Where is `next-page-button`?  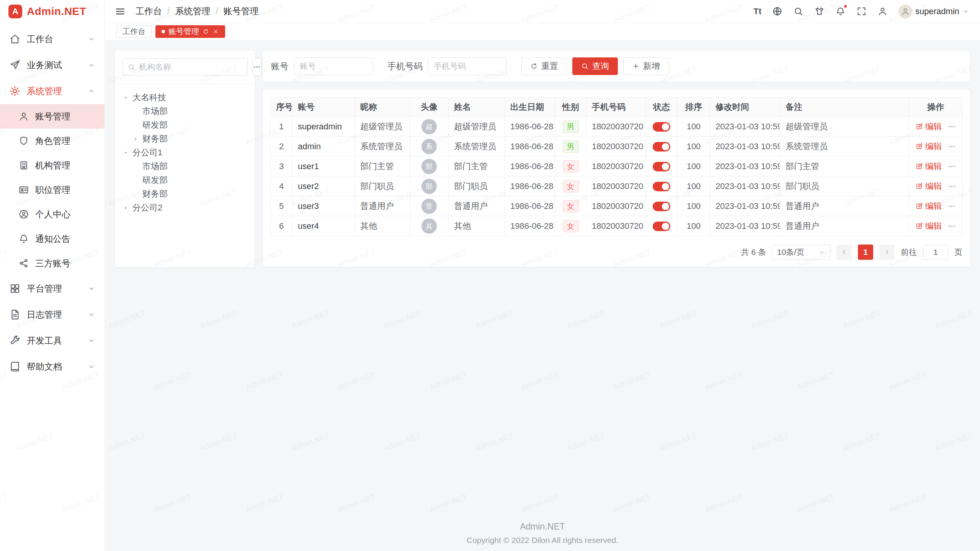 next-page-button is located at coordinates (887, 252).